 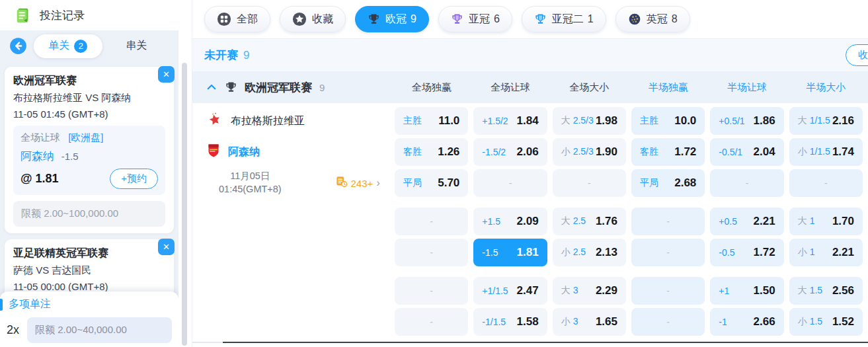 I want to click on status-label: 未开赛, so click(x=221, y=56).